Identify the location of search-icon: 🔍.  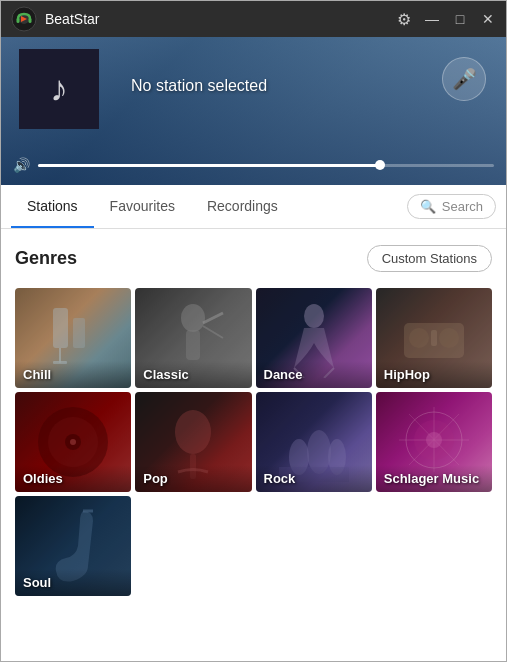
(428, 206).